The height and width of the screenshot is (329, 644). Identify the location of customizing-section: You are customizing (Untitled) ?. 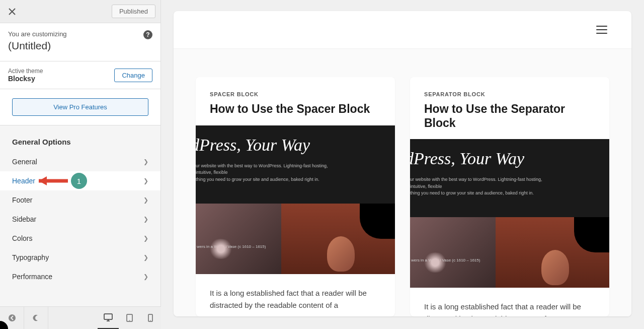
(80, 42).